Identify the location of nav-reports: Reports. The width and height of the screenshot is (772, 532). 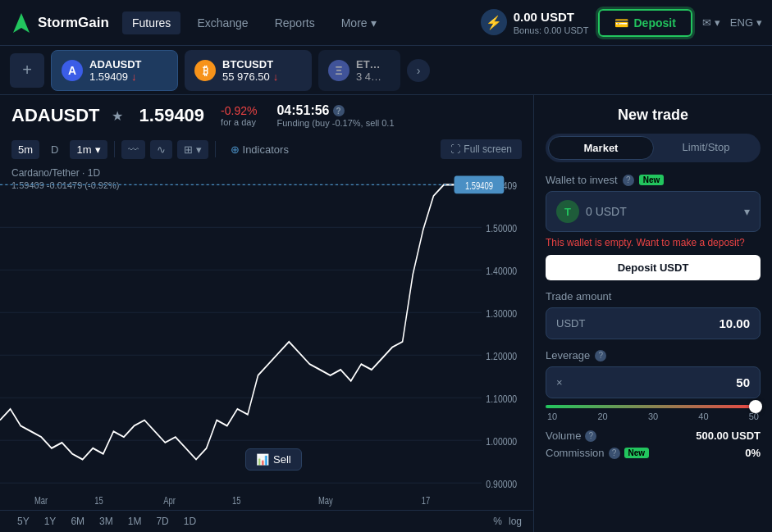
(295, 23).